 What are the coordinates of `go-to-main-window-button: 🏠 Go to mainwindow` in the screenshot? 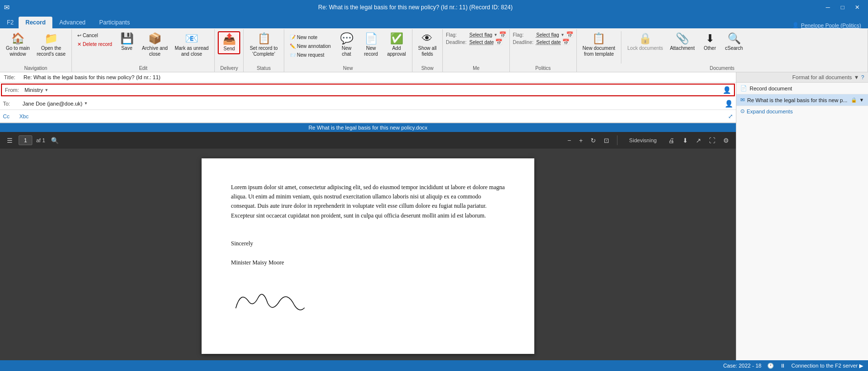 It's located at (18, 45).